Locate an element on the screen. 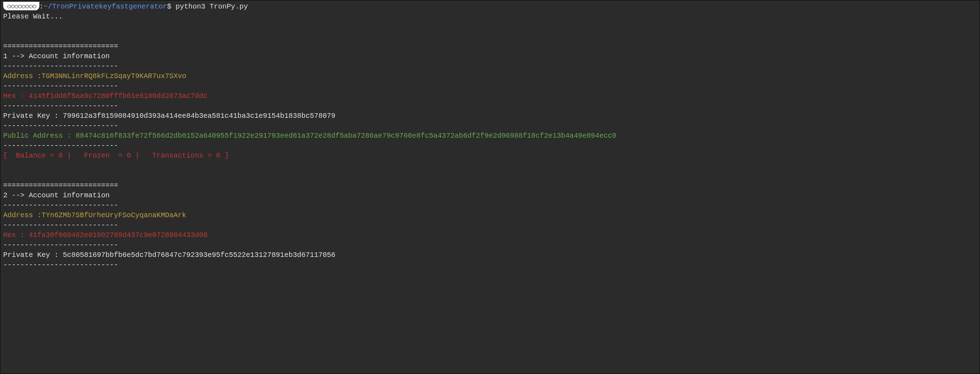 This screenshot has width=980, height=374. prompt-path: ~/TronPrivatekeyfastgenerator is located at coordinates (105, 7).